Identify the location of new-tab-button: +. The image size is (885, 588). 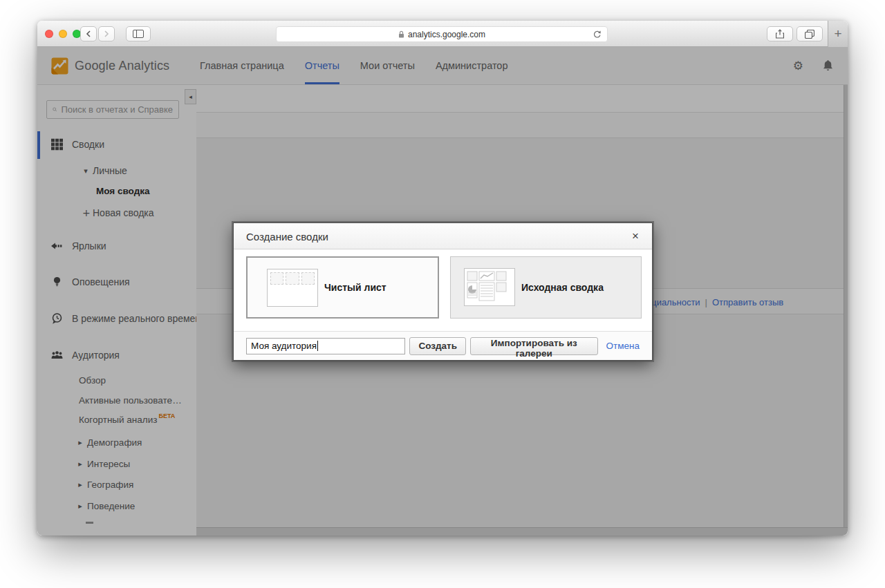
(838, 34).